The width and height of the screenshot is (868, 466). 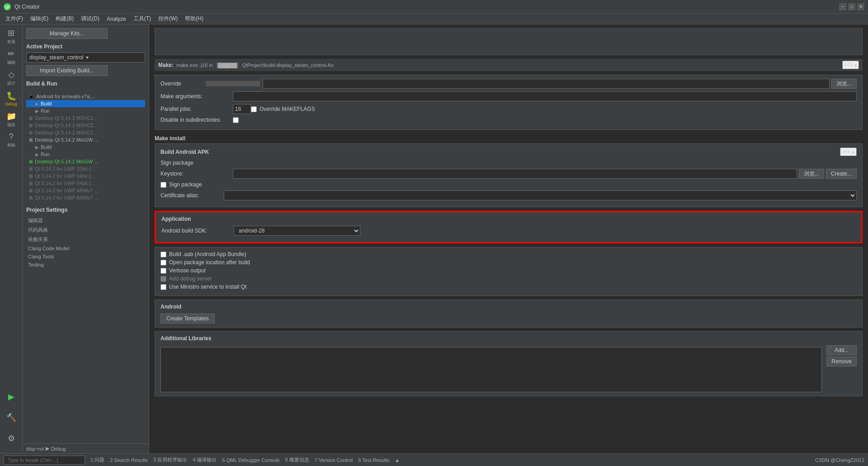 I want to click on tree-uwp-armv7-1: 🖥 Qt 5.14.2 for UWP ARMv7 ..., so click(x=86, y=190).